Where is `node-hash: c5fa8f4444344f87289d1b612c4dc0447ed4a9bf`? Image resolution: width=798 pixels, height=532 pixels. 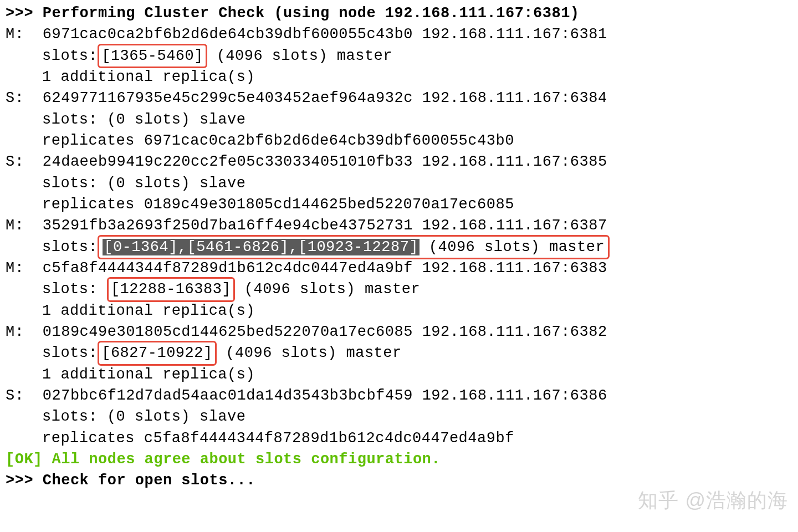
node-hash: c5fa8f4444344f87289d1b612c4dc0447ed4a9bf is located at coordinates (228, 268).